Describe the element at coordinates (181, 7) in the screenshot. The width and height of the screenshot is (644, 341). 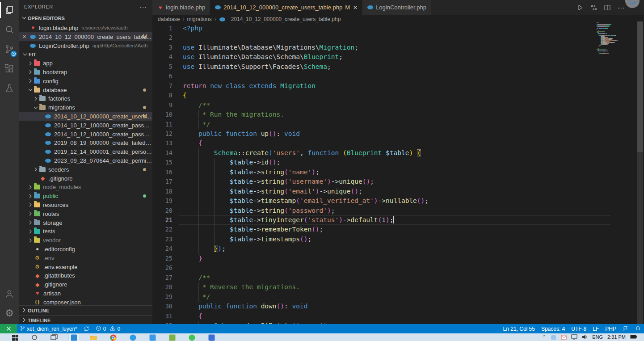
I see `tab-login-blade-php: ♥login.blade.php` at that location.